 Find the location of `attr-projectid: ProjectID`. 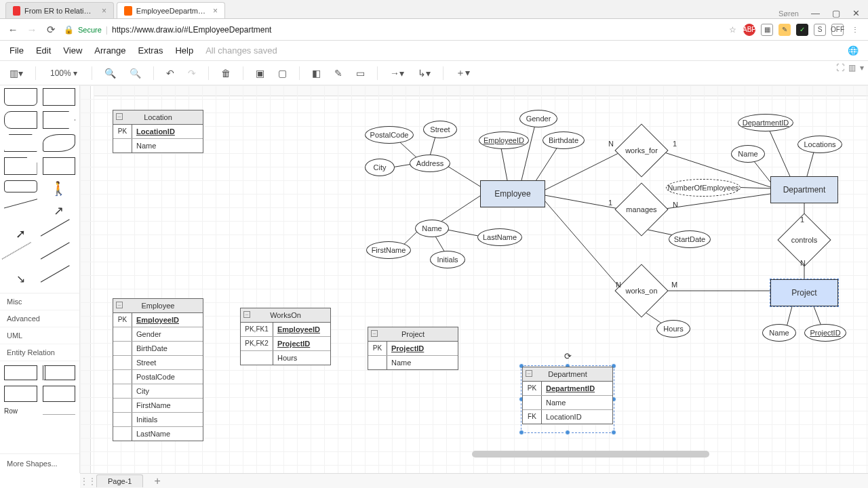

attr-projectid: ProjectID is located at coordinates (825, 333).